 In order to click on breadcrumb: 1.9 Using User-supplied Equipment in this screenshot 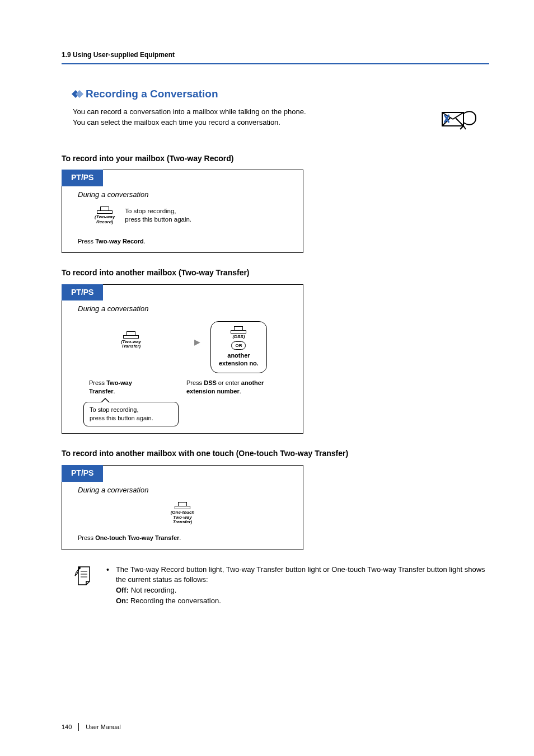, I will do `click(275, 55)`.